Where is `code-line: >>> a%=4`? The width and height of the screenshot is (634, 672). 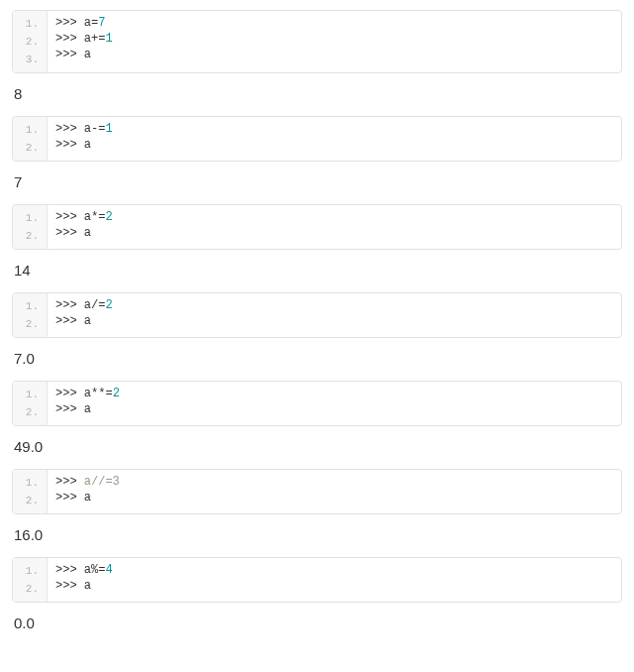 code-line: >>> a%=4 is located at coordinates (335, 570).